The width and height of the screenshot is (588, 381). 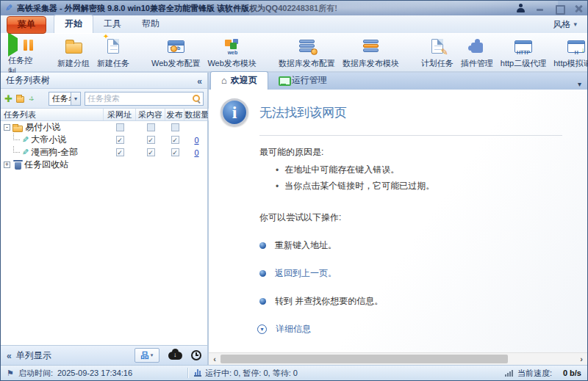 What do you see at coordinates (28, 46) in the screenshot?
I see `pause-icon` at bounding box center [28, 46].